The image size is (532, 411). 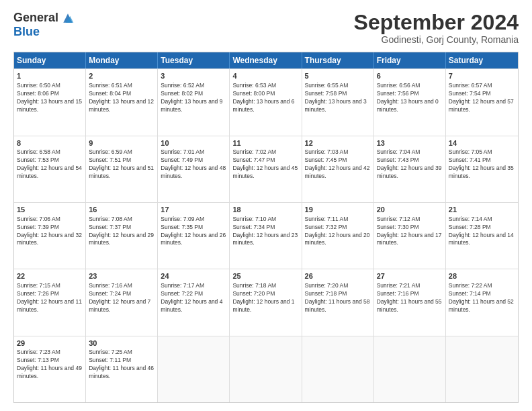 What do you see at coordinates (410, 210) in the screenshot?
I see `day-number: 20` at bounding box center [410, 210].